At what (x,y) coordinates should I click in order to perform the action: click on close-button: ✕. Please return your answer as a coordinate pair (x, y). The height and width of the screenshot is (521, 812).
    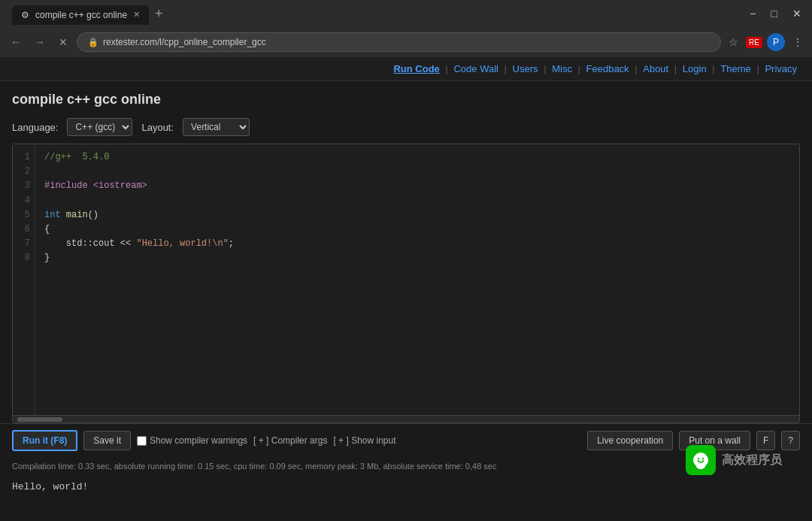
    Looking at the image, I should click on (797, 14).